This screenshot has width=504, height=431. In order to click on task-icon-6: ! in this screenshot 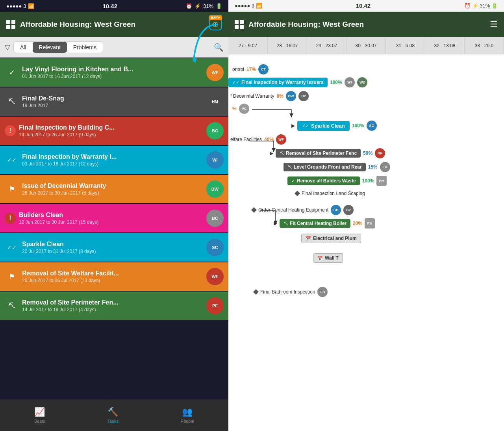, I will do `click(10, 218)`.